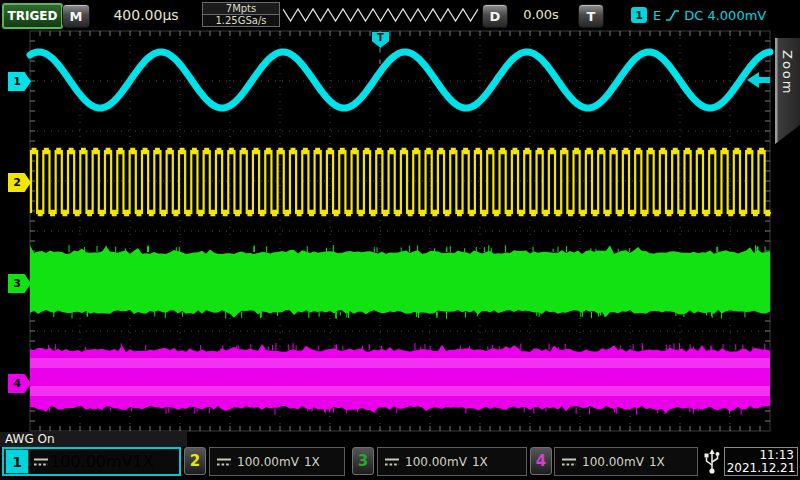 This screenshot has height=480, width=800. What do you see at coordinates (268, 462) in the screenshot?
I see `channel-2-scale: 100.00mV` at bounding box center [268, 462].